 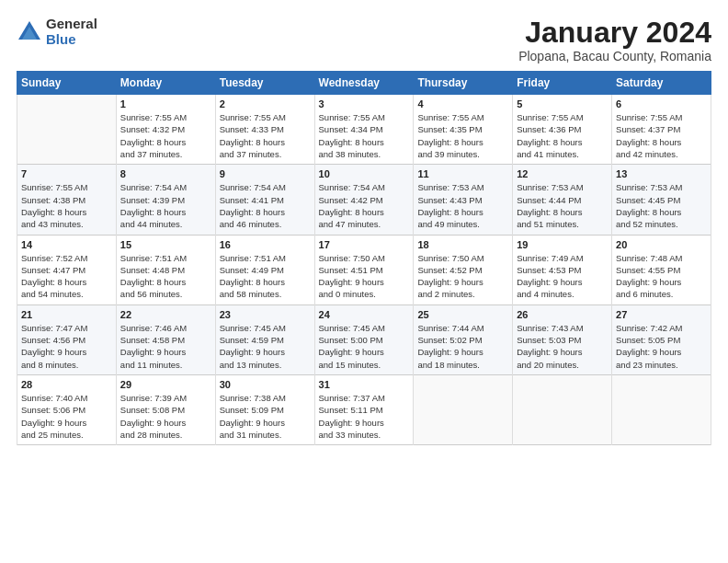 I want to click on cell-line: and 20 minutes., so click(x=563, y=364).